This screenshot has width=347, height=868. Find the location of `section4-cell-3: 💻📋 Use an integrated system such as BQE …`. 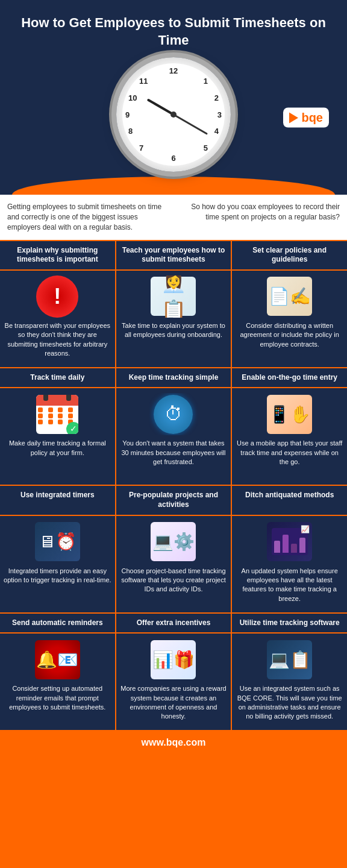

section4-cell-3: 💻📋 Use an integrated system such as BQE … is located at coordinates (289, 682).